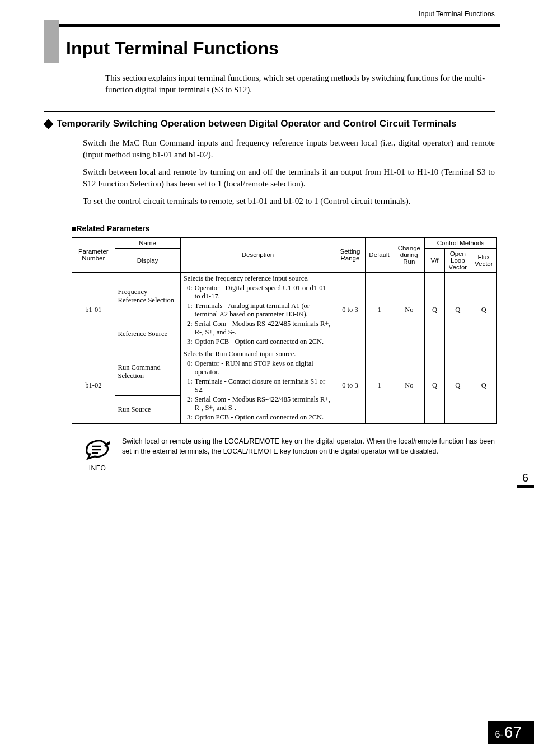 The height and width of the screenshot is (756, 534). What do you see at coordinates (284, 372) in the screenshot?
I see `table-row: b1-02 Run Command Selection Selects the …` at bounding box center [284, 372].